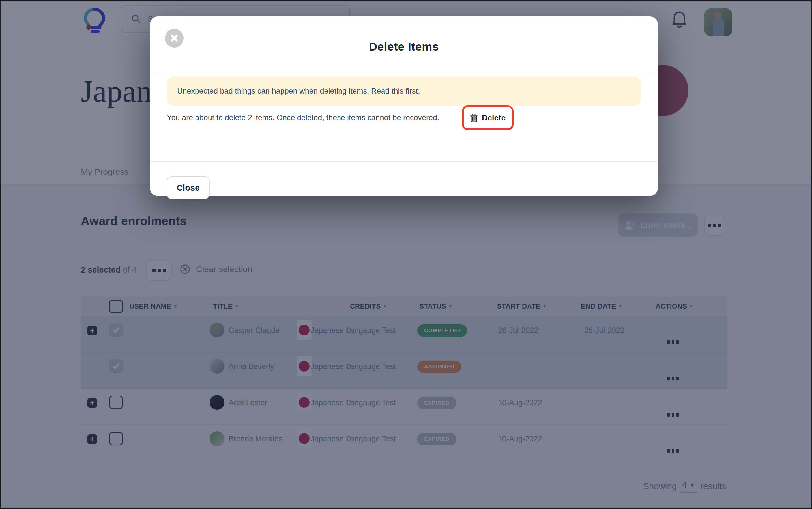 This screenshot has height=509, width=812. What do you see at coordinates (299, 91) in the screenshot?
I see `warning-text: Unexpected bad things can happen when de…` at bounding box center [299, 91].